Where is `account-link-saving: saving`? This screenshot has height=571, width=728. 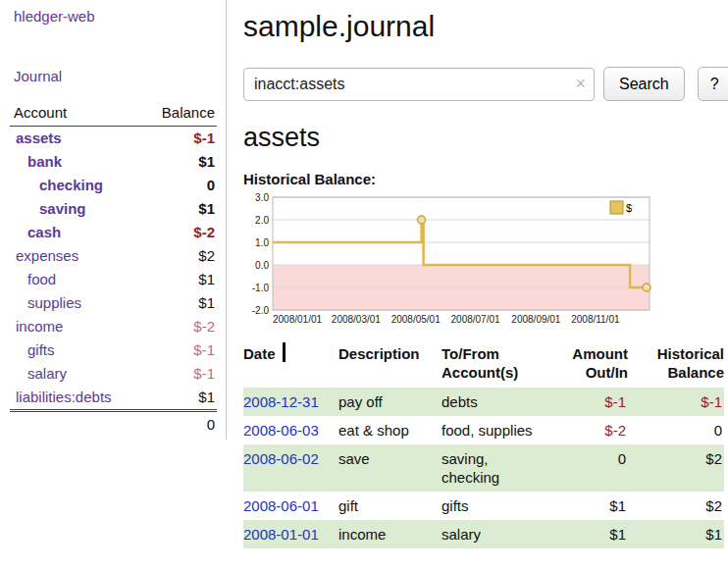
account-link-saving: saving is located at coordinates (48, 208).